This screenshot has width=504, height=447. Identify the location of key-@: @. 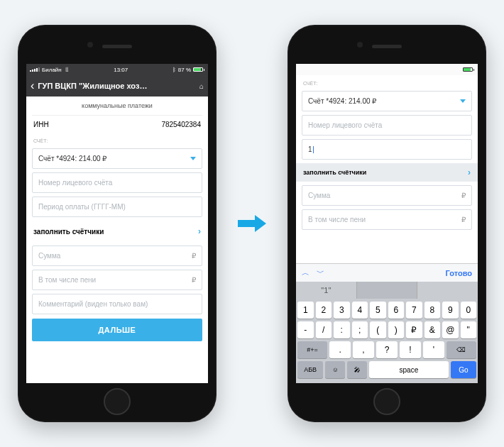
(450, 330).